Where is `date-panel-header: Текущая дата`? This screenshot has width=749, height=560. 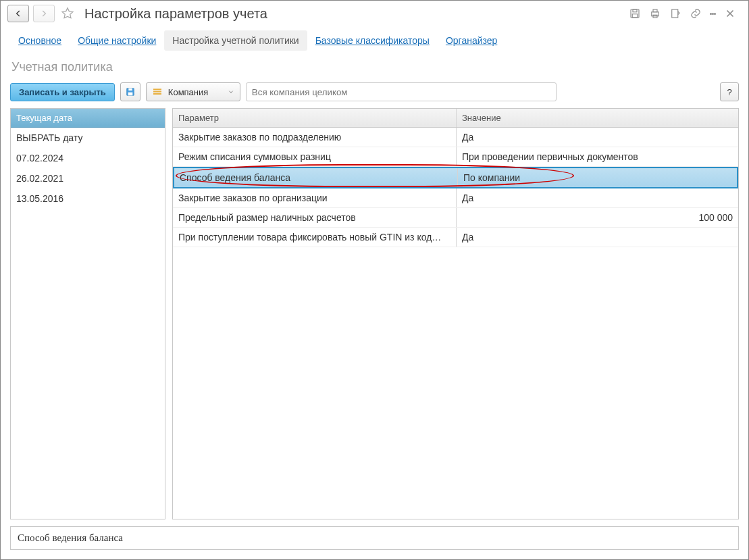 date-panel-header: Текущая дата is located at coordinates (88, 118).